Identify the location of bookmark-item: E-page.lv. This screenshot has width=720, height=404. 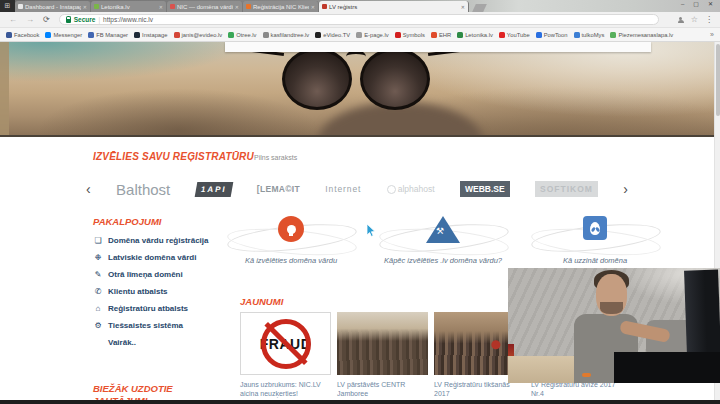
(372, 35).